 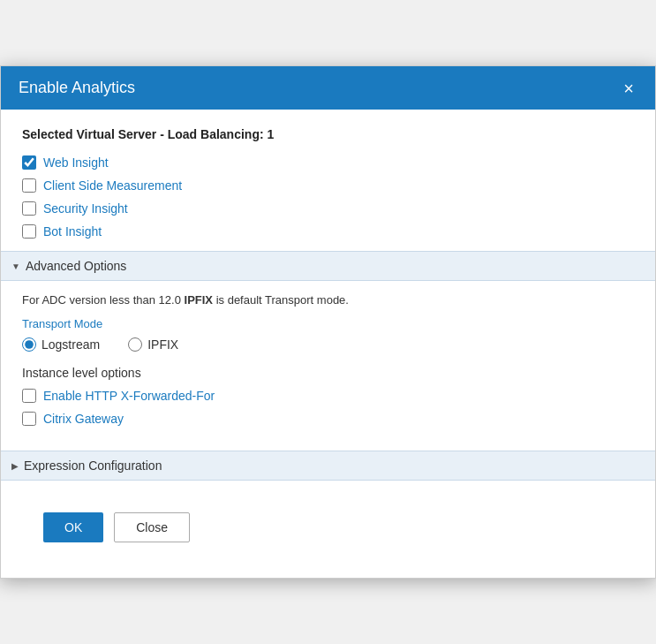 What do you see at coordinates (29, 345) in the screenshot?
I see `logstream-radio` at bounding box center [29, 345].